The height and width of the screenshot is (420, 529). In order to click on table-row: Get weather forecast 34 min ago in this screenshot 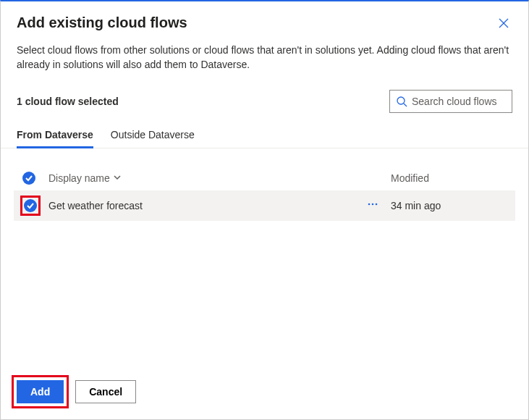, I will do `click(265, 206)`.